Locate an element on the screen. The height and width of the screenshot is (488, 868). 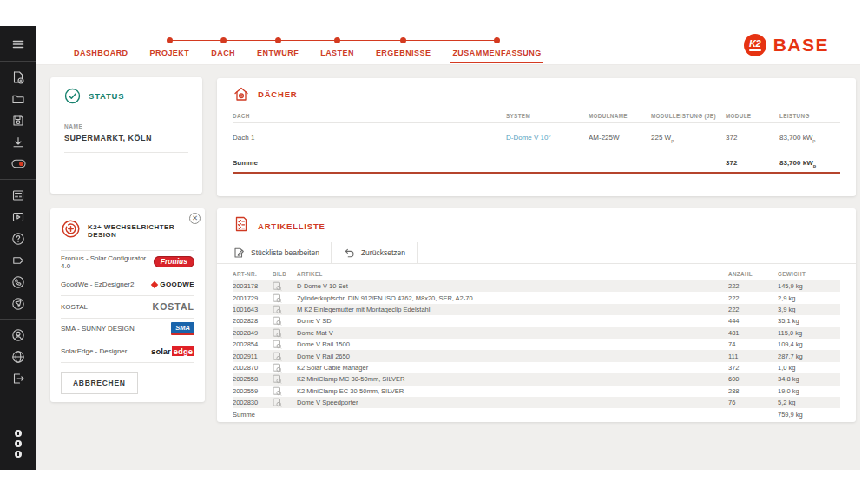
help-icon is located at coordinates (19, 238).